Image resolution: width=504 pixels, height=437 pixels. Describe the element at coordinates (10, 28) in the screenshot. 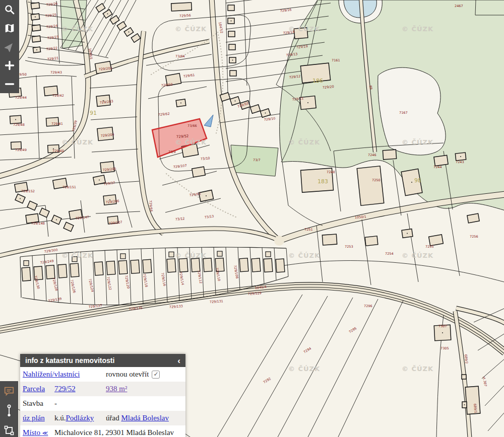

I see `map-icon` at that location.